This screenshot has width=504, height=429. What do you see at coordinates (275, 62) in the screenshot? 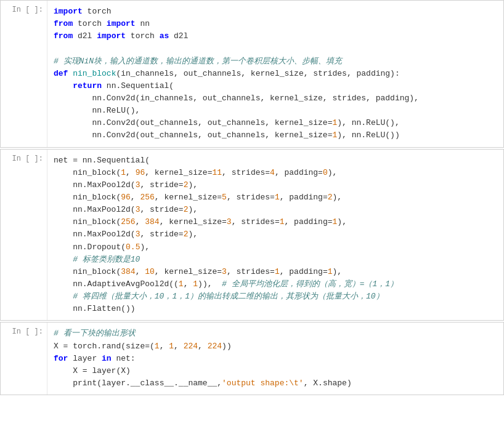
I see `code-line: # 实现NiN块，输入的通道数，输出的通道数，第一个卷积层核大小、步幅、填充` at bounding box center [275, 62].